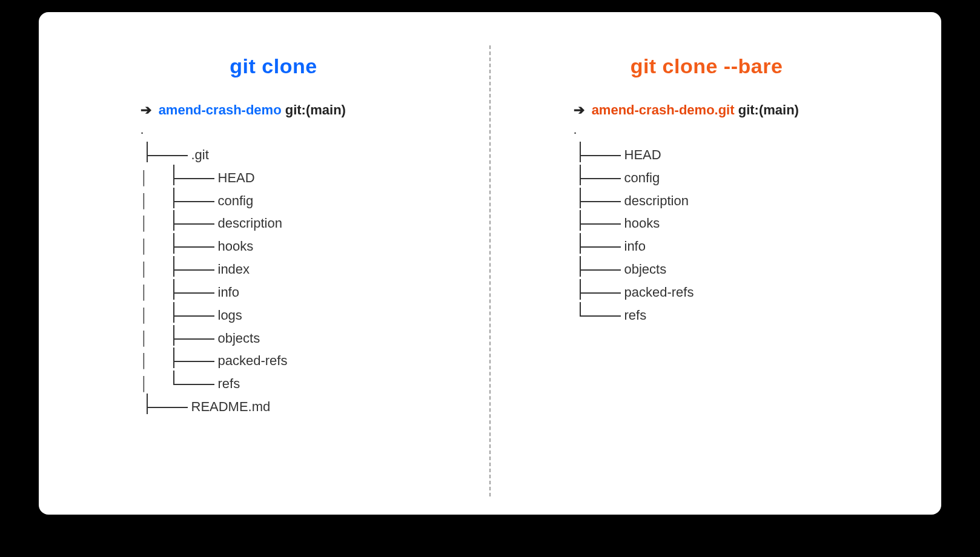  Describe the element at coordinates (707, 67) in the screenshot. I see `right-title: git clone --bare` at that location.